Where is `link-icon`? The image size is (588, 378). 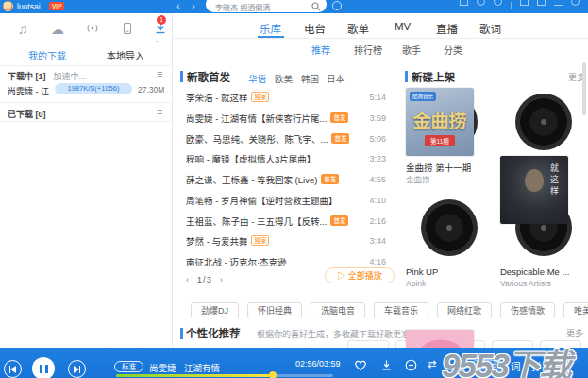 link-icon is located at coordinates (542, 3).